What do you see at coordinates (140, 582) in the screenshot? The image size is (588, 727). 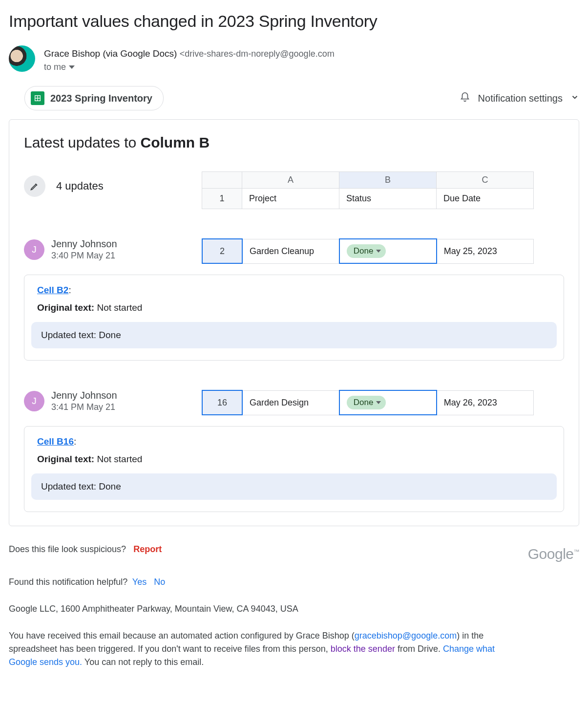 I see `helpful-yes-link: Yes` at bounding box center [140, 582].